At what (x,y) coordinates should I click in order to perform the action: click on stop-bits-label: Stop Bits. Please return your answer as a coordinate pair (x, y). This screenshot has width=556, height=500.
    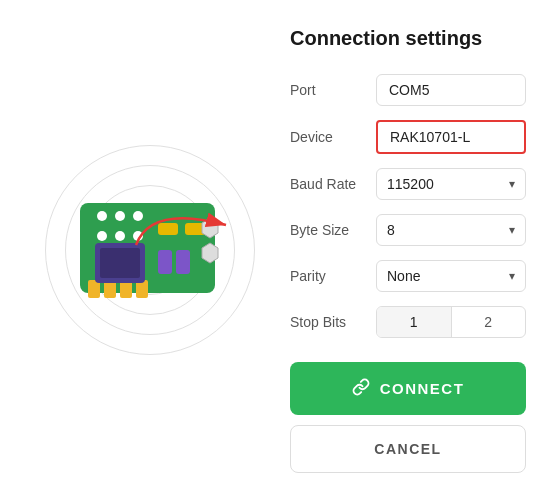
    Looking at the image, I should click on (330, 322).